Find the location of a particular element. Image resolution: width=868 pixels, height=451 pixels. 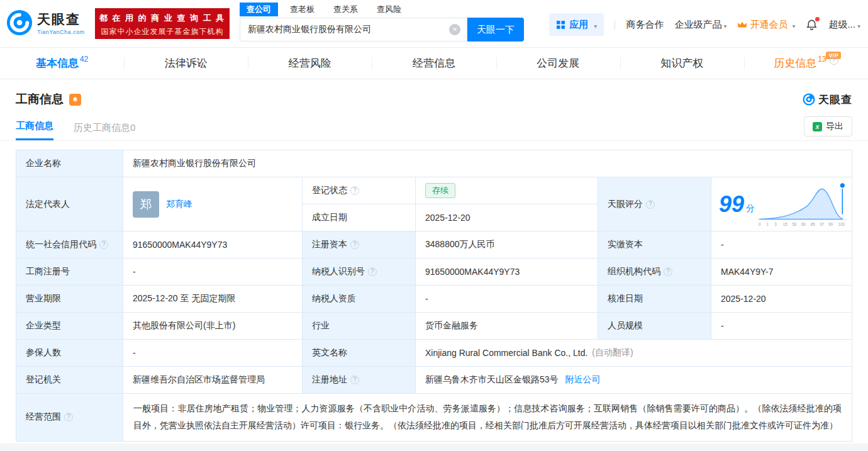

legal-rep-link: 郑育峰 is located at coordinates (179, 204).